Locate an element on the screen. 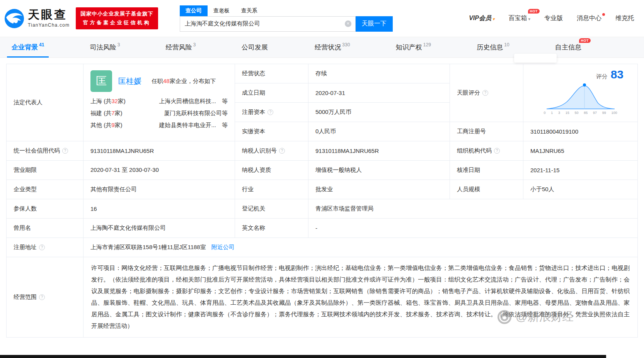 The width and height of the screenshot is (644, 358). search-tab-boss: 查老板 is located at coordinates (221, 11).